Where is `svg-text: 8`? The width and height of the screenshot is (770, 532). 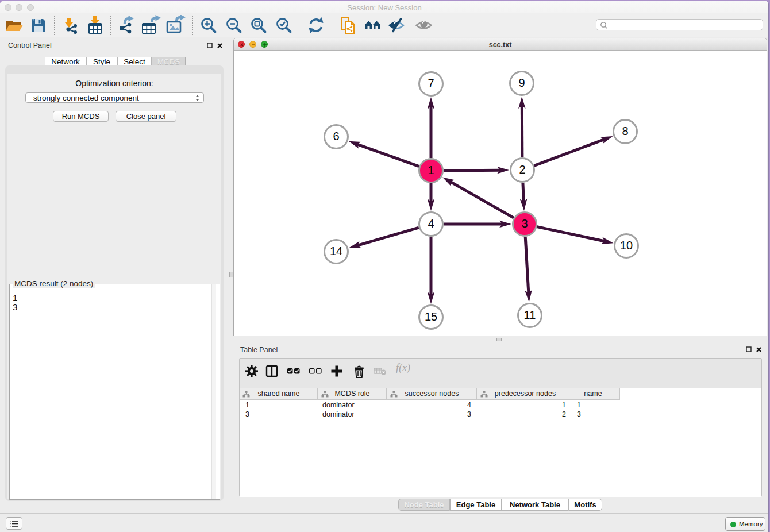
svg-text: 8 is located at coordinates (625, 131).